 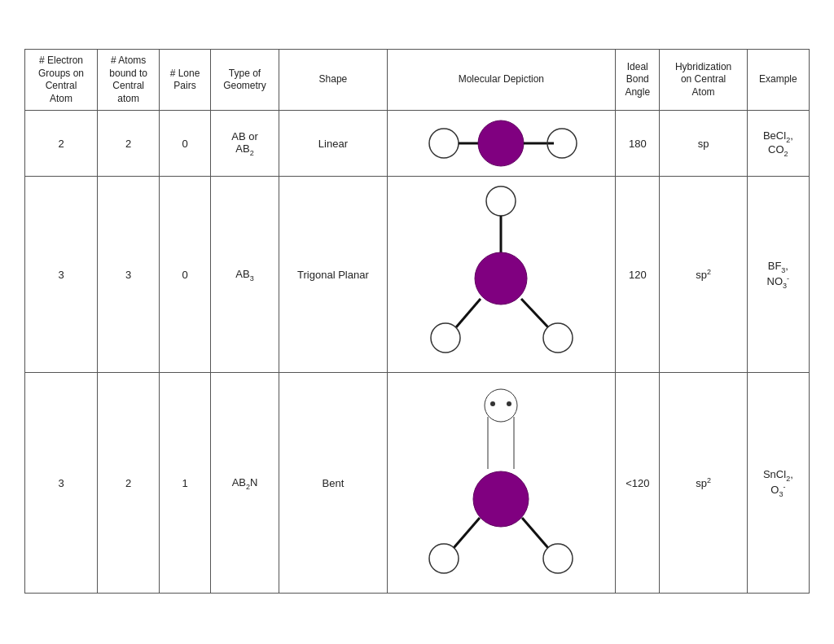 What do you see at coordinates (704, 143) in the screenshot?
I see `cell-hybridization: sp` at bounding box center [704, 143].